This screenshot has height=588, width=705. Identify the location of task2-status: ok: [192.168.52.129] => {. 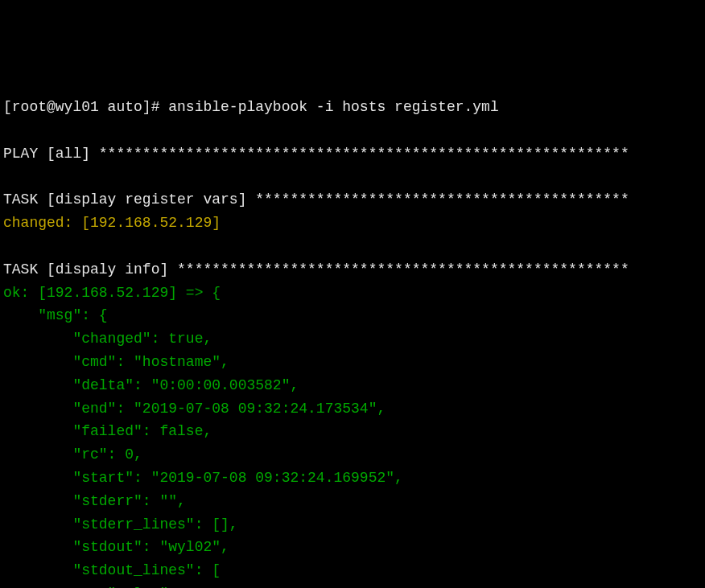
(352, 293).